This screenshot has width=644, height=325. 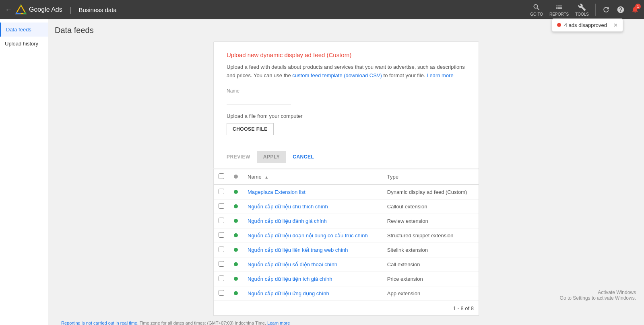 I want to click on row-name-link: Nguồn cấp dữ liệu chú thích chính, so click(x=288, y=207).